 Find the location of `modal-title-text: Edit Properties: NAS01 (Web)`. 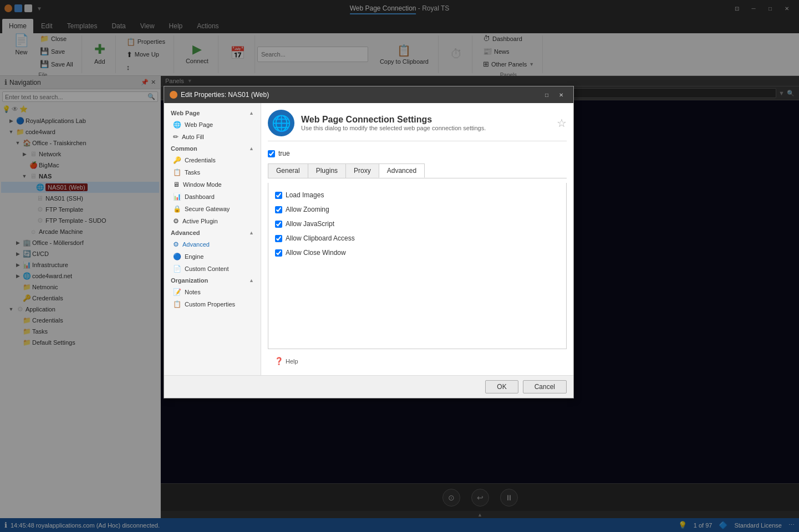

modal-title-text: Edit Properties: NAS01 (Web) is located at coordinates (225, 95).